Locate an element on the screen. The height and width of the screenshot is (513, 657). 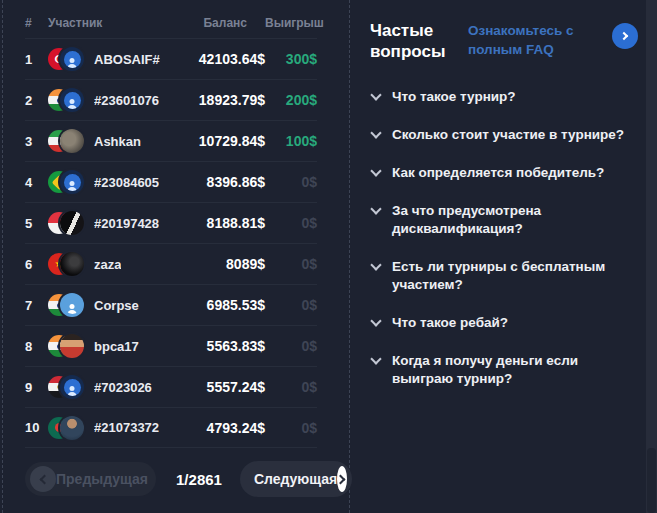
faq-question-item: Сколько стоит участие в турнире? is located at coordinates (508, 135).